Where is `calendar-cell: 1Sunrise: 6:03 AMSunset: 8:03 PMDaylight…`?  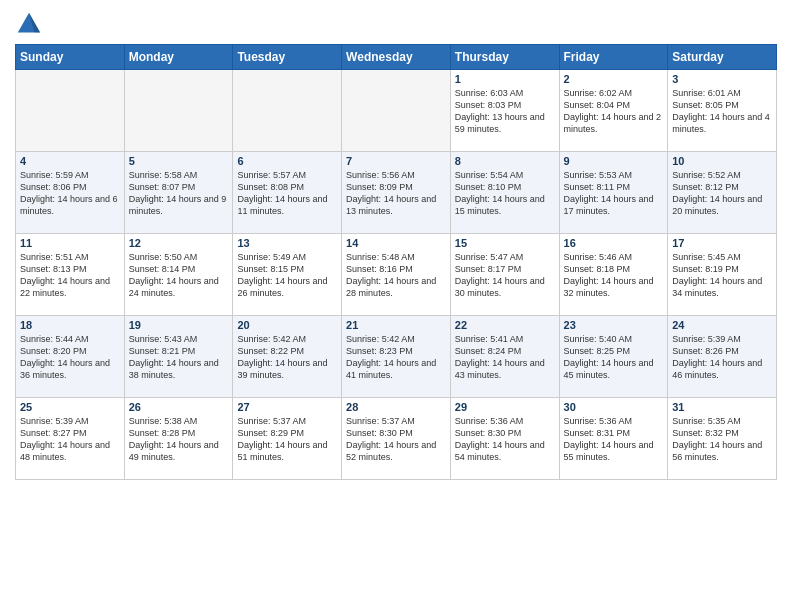
calendar-cell: 1Sunrise: 6:03 AMSunset: 8:03 PMDaylight… is located at coordinates (504, 111).